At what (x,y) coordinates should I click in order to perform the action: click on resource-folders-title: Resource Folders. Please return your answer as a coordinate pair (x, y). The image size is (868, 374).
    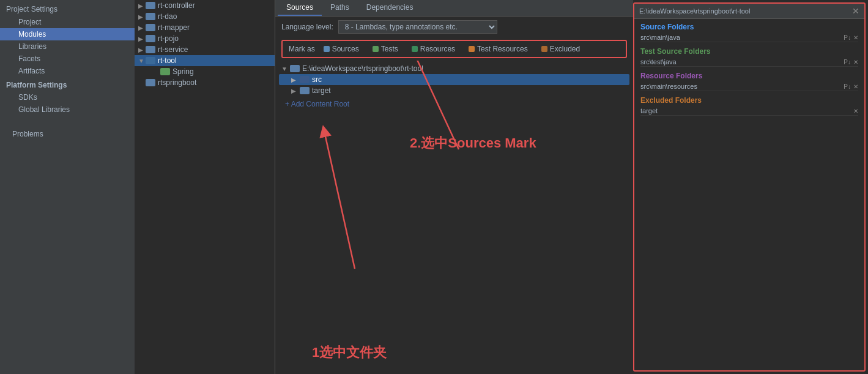
    Looking at the image, I should click on (749, 76).